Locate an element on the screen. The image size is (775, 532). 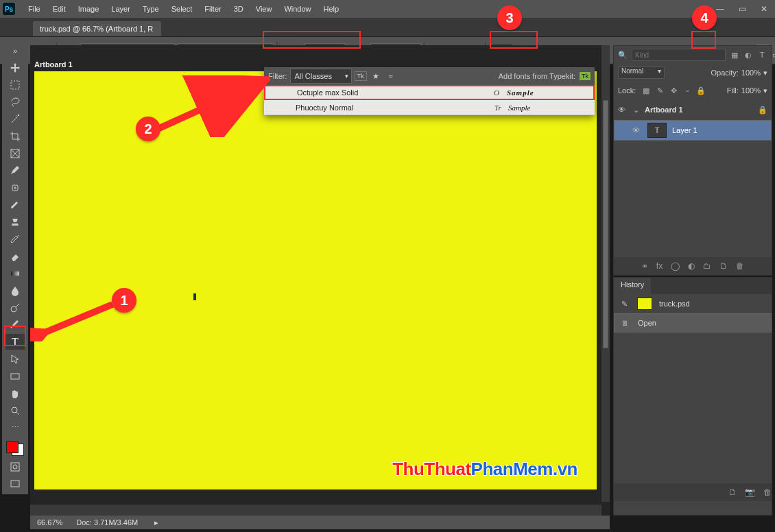
history-brush-tool-icon is located at coordinates (15, 239).